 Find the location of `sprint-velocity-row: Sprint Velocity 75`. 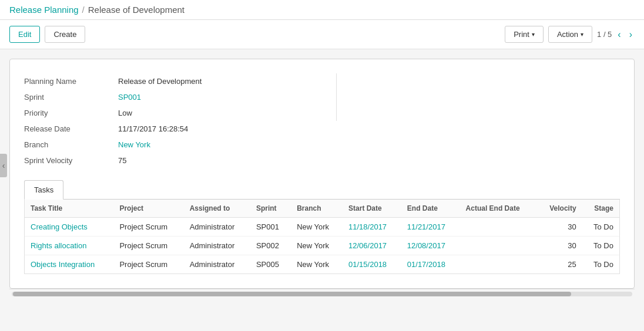

sprint-velocity-row: Sprint Velocity 75 is located at coordinates (173, 161).